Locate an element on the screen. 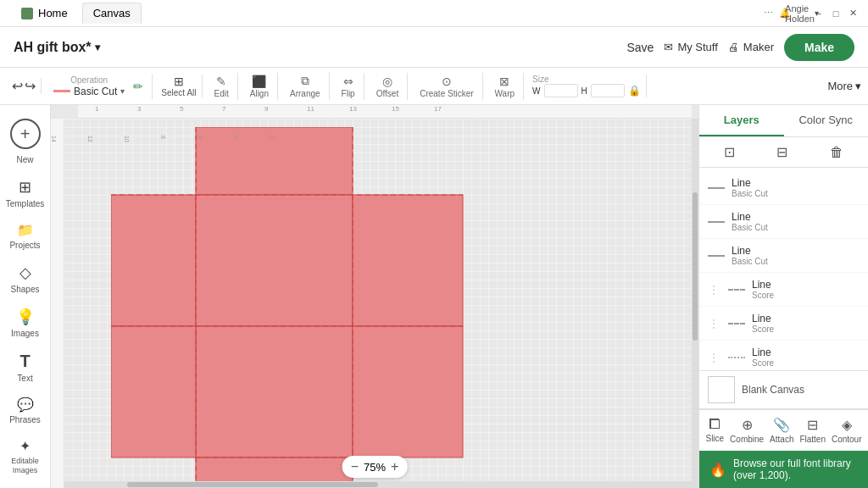 Image resolution: width=868 pixels, height=488 pixels. zoom-plus-button: + is located at coordinates (395, 467).